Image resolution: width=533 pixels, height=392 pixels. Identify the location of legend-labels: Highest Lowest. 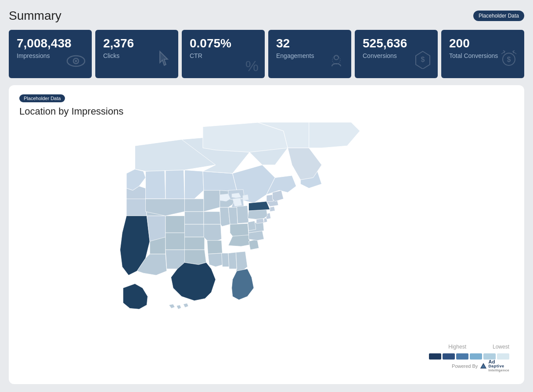
(479, 347).